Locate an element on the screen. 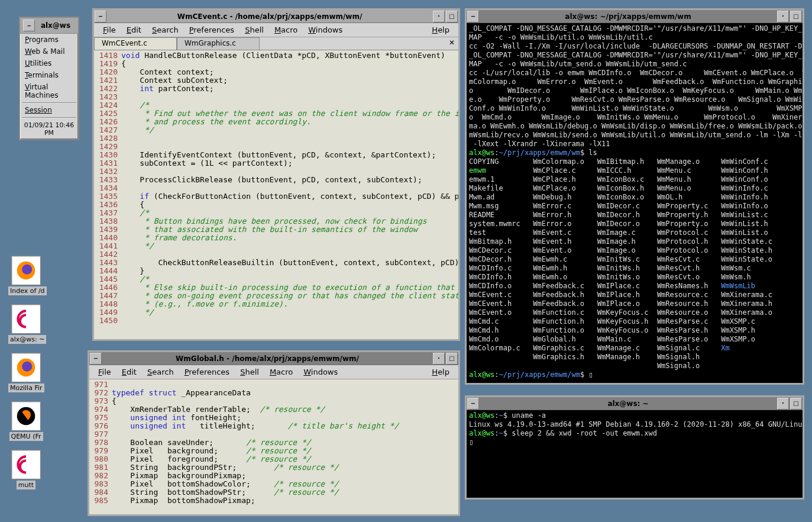  desktop-icon: mutt is located at coordinates (26, 470).